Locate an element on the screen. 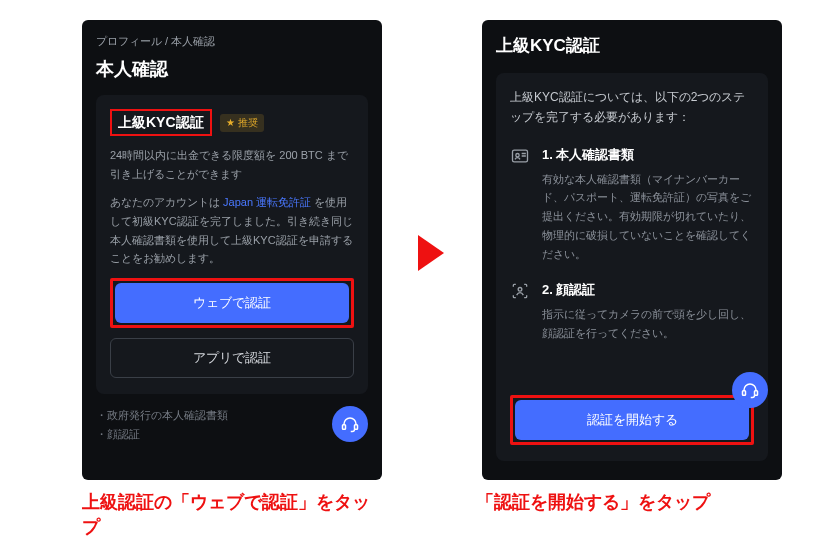 The width and height of the screenshot is (840, 560). annotation-highlight-box: 上級KYC認証 is located at coordinates (161, 122).